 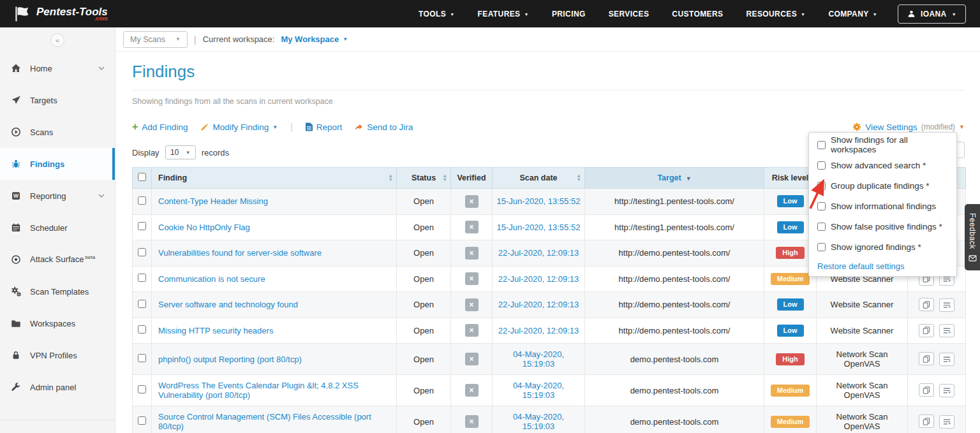 I want to click on sidebar: « Home Targets Scans Findings W Reportin…, so click(x=57, y=230).